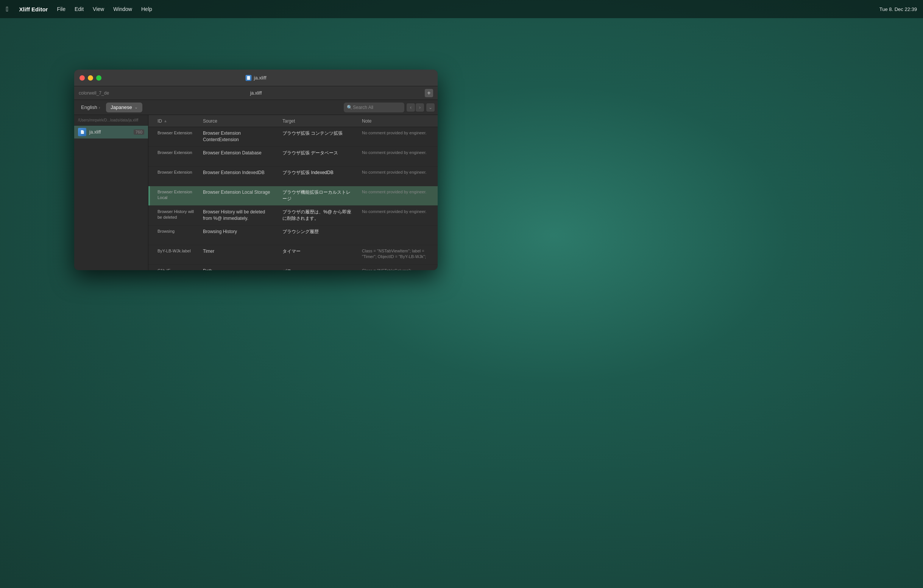 The image size is (923, 588). What do you see at coordinates (90, 107) in the screenshot?
I see `source-language-selector: English ›` at bounding box center [90, 107].